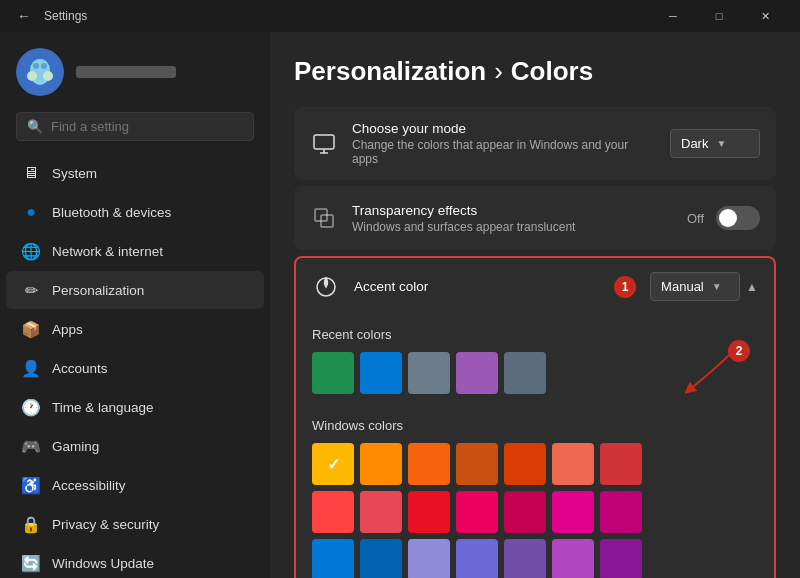 This screenshot has width=800, height=578. What do you see at coordinates (31, 329) in the screenshot?
I see `apps-icon: 📦` at bounding box center [31, 329].